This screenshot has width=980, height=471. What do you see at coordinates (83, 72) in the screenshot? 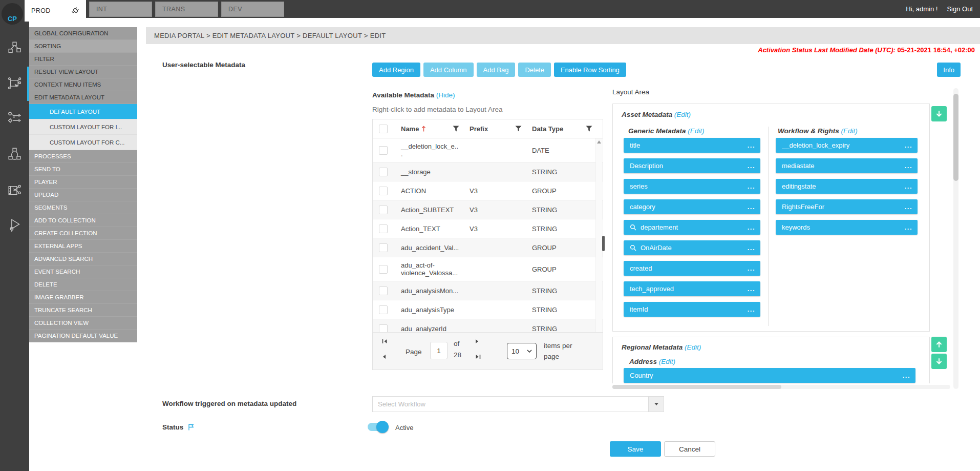
I see `sidebar-item: RESULT VIEW LAYOUT` at bounding box center [83, 72].